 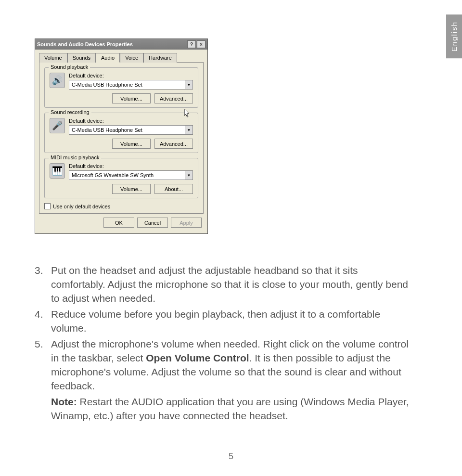 I want to click on language-tab: English, so click(x=454, y=37).